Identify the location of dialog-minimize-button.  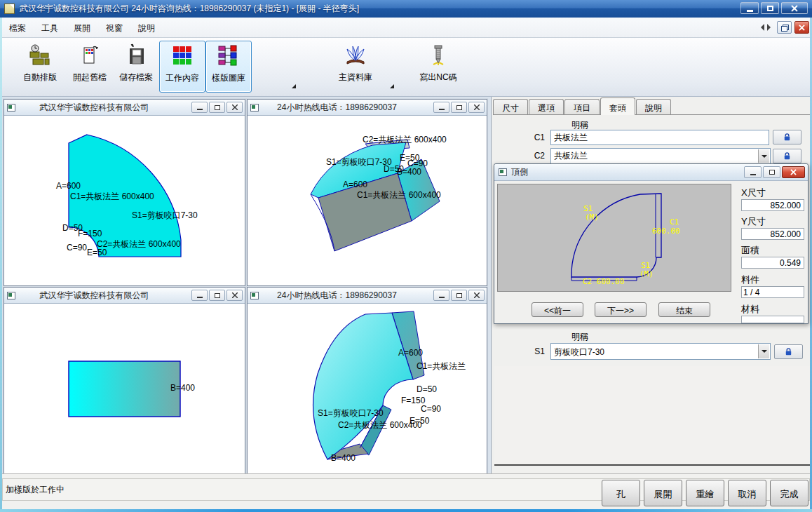
(753, 173).